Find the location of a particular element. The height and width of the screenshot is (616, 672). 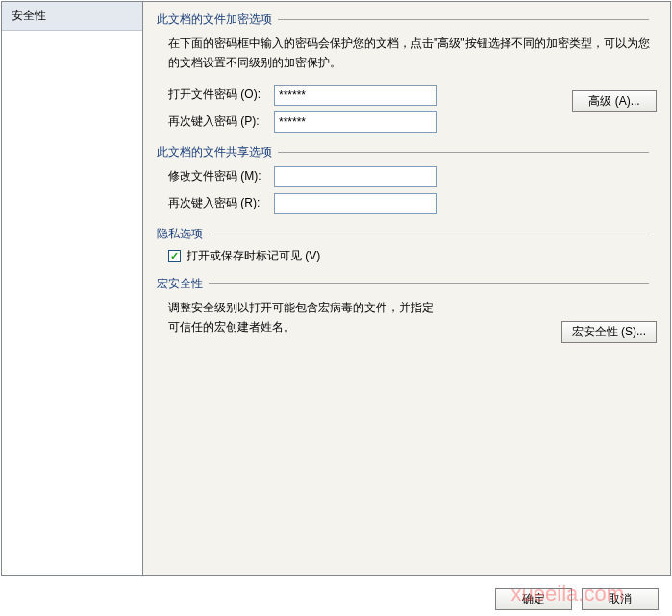

input-modify-password is located at coordinates (356, 177).